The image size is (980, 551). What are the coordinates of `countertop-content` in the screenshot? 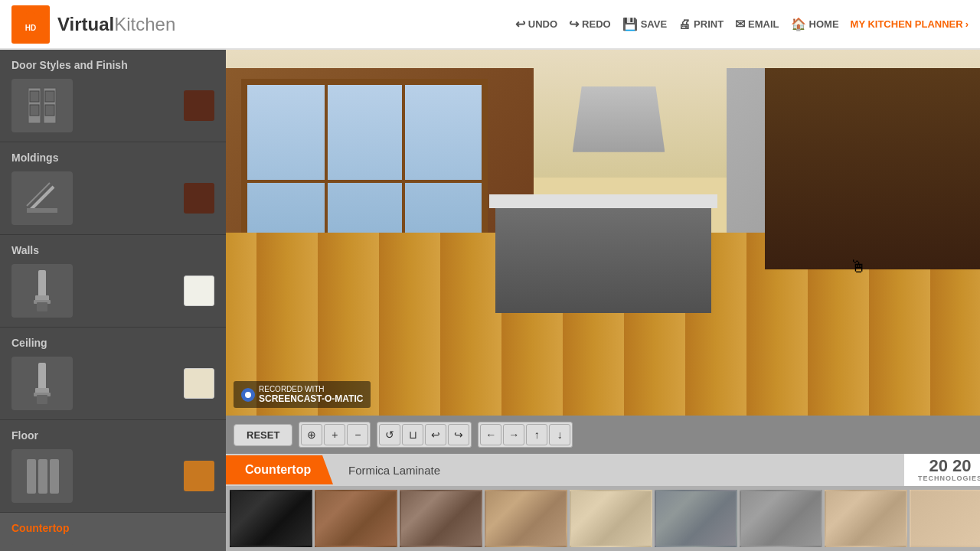 It's located at (113, 546).